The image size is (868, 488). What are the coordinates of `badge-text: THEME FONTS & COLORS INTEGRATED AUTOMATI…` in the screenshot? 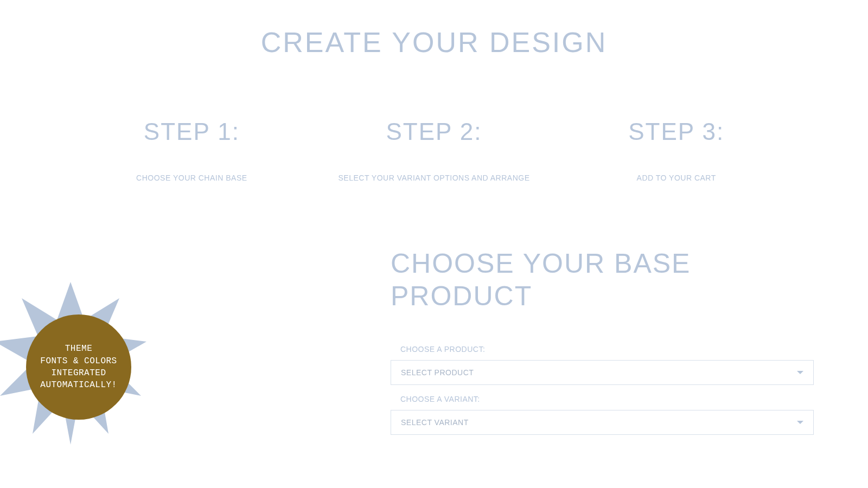 It's located at (78, 367).